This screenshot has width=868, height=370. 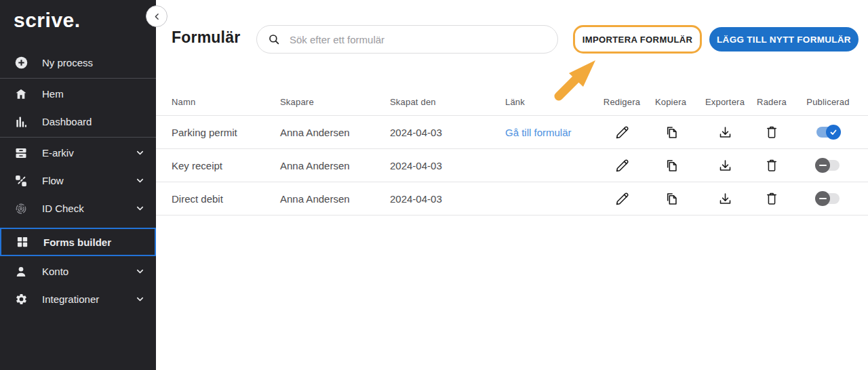 I want to click on sidebar-item-id-check: ID Check, so click(x=78, y=209).